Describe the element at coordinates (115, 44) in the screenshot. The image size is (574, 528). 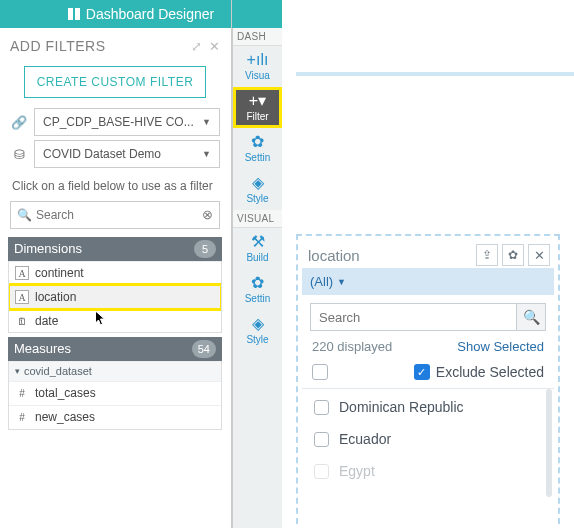
I see `add-filters-header: ADD FILTERS ⤢ ✕` at that location.